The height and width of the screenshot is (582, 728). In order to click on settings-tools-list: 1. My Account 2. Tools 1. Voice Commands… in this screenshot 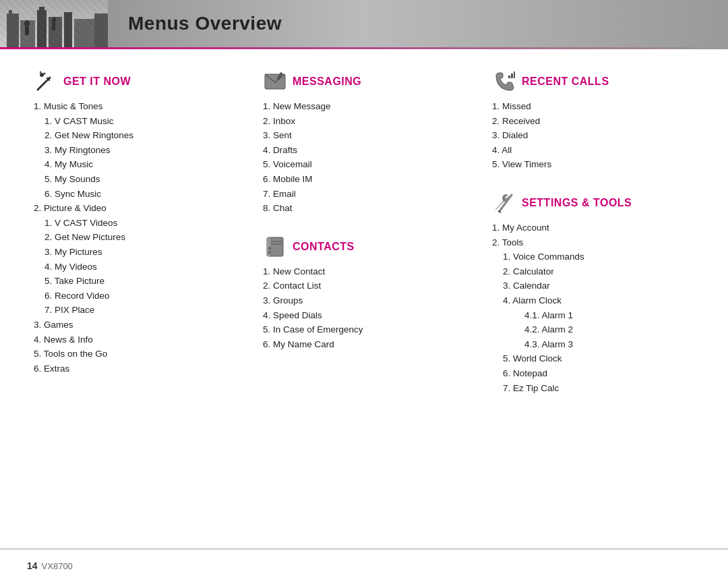, I will do `click(593, 308)`.